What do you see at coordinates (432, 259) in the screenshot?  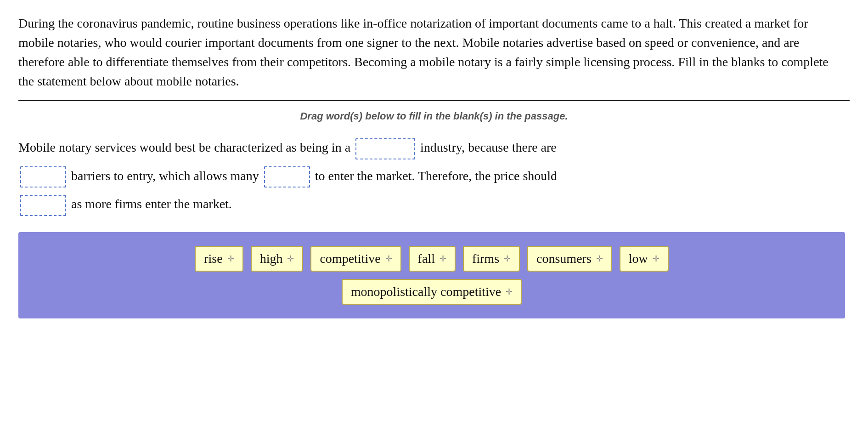 I see `word-bank-row1: rise✛high✛competitive✛fall✛firms✛consume…` at bounding box center [432, 259].